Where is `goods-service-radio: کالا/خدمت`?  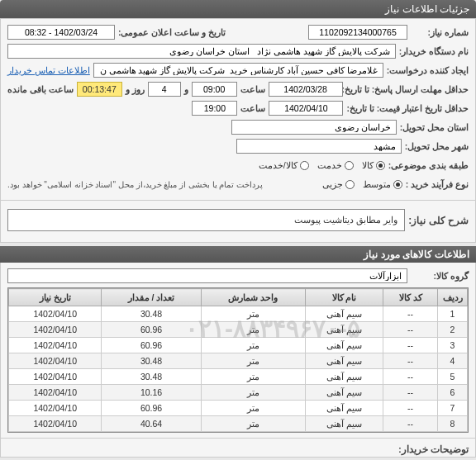
goods-service-radio: کالا/خدمت is located at coordinates (284, 165).